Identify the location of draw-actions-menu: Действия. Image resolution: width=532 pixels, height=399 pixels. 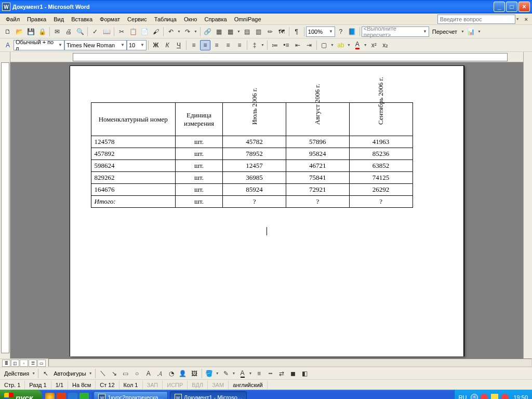
(17, 374).